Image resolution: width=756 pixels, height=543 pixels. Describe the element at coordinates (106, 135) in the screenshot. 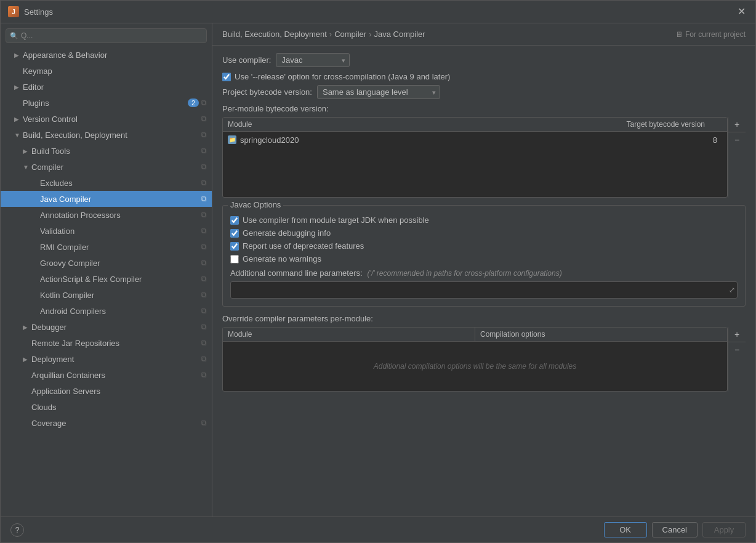

I see `sidebar-item-build-execution: ▼ Build, Execution, Deployment ⧉` at that location.